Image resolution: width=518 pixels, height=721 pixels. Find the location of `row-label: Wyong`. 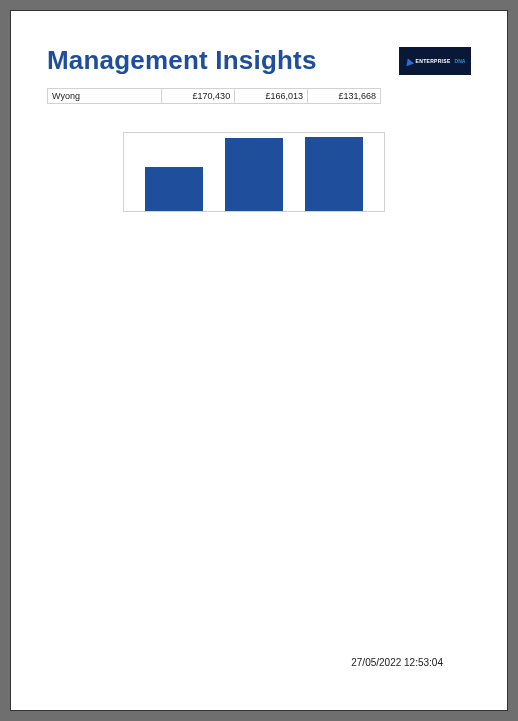

row-label: Wyong is located at coordinates (105, 96).